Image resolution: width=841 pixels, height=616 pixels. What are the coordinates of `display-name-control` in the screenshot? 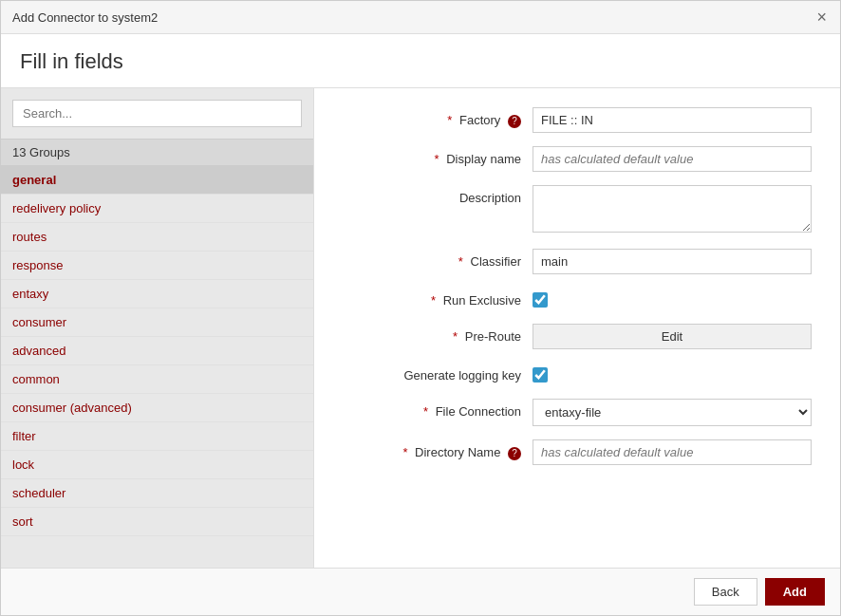 It's located at (672, 159).